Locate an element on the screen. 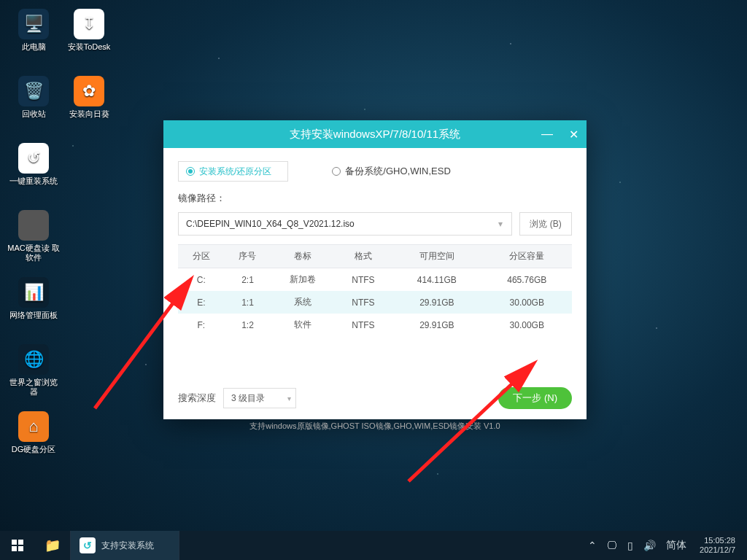 Image resolution: width=747 pixels, height=560 pixels. next-button: 下一步 (N) is located at coordinates (535, 398).